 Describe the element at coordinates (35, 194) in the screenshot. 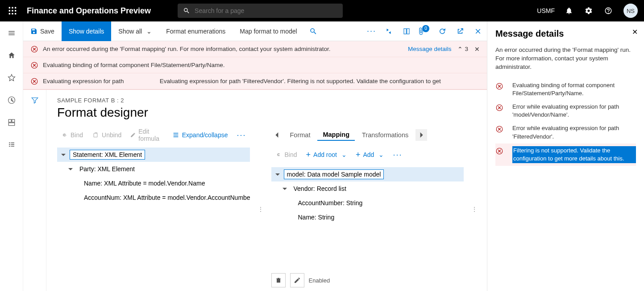

I see `filter-icon` at that location.